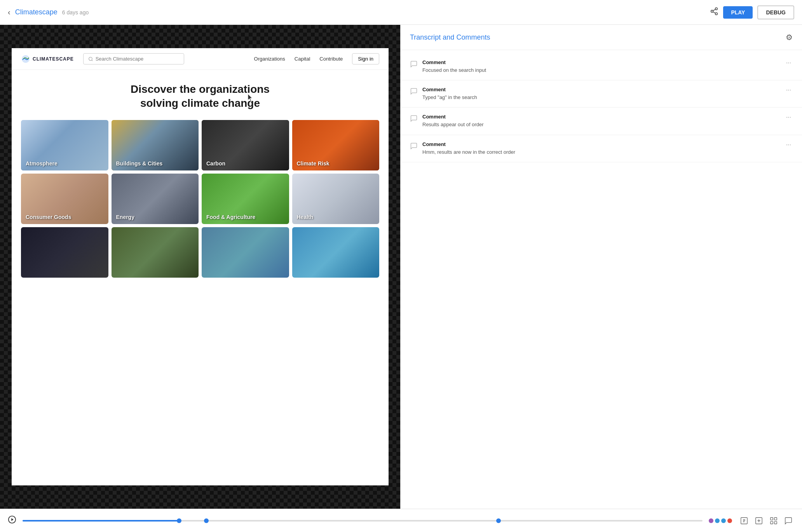 The image size is (802, 532). What do you see at coordinates (789, 145) in the screenshot?
I see `comment-more-4: ···` at bounding box center [789, 145].